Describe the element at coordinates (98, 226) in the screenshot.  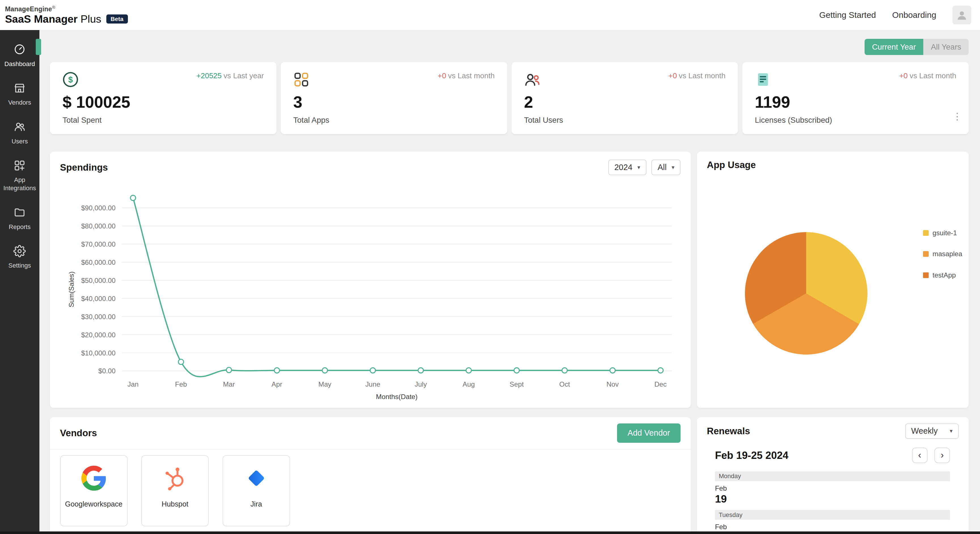
I see `svg-text: $80,000.00` at that location.